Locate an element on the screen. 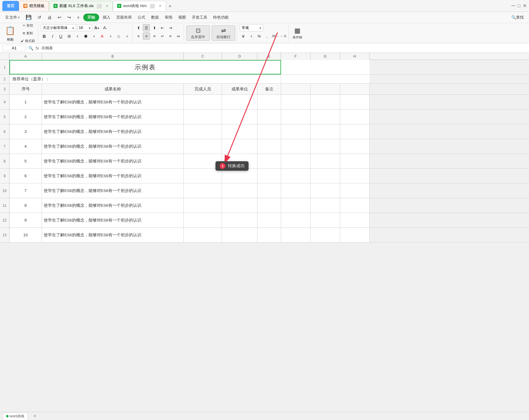  cell-h8 is located at coordinates (355, 161).